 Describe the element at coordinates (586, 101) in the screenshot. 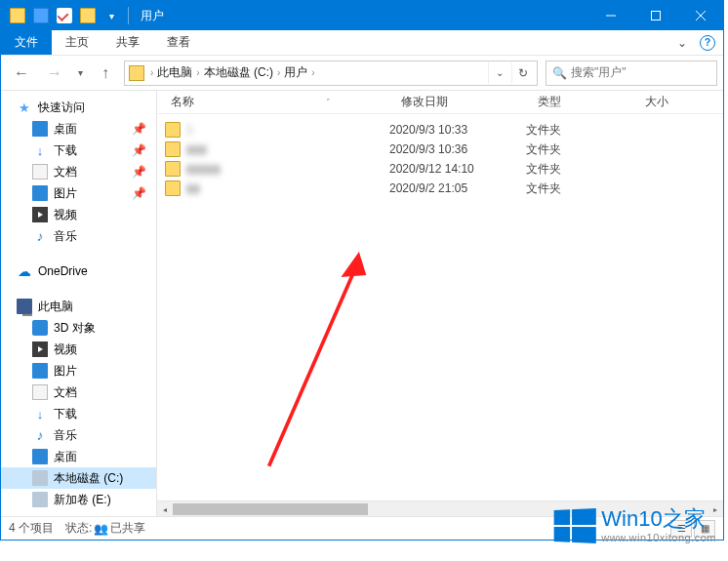

I see `col-type: 类型` at that location.